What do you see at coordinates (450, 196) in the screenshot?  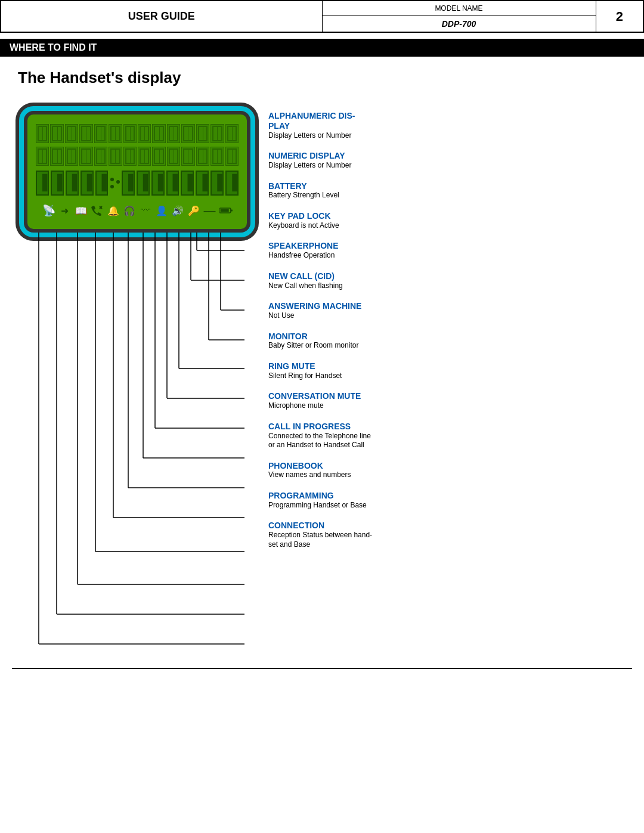 I see `label-desc-battery: Battery Strength Level` at bounding box center [450, 196].